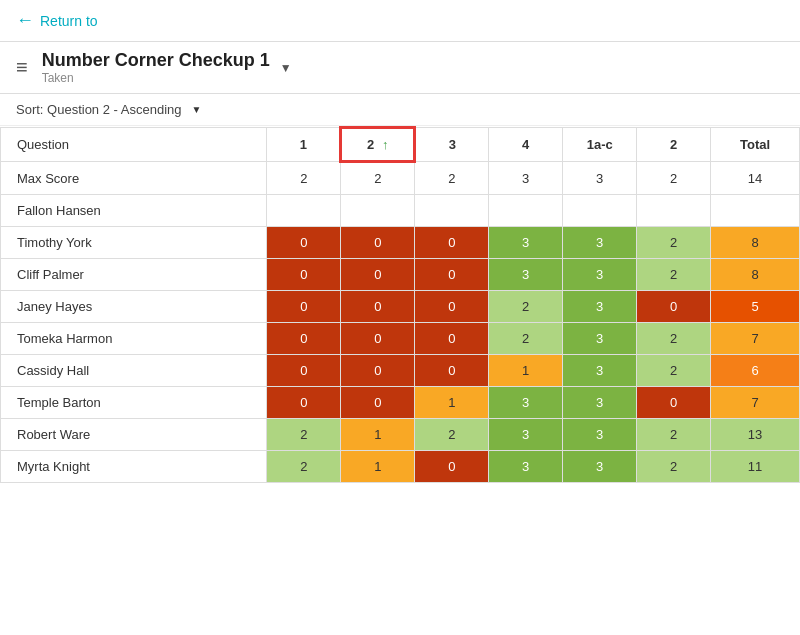  What do you see at coordinates (194, 110) in the screenshot?
I see `sort-dropdown: ▼` at bounding box center [194, 110].